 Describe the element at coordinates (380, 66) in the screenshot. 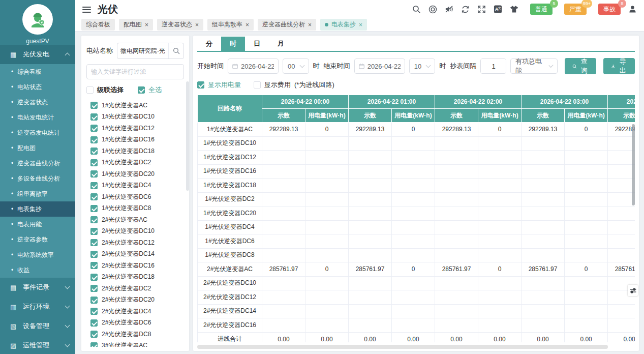

I see `end-date-input` at that location.